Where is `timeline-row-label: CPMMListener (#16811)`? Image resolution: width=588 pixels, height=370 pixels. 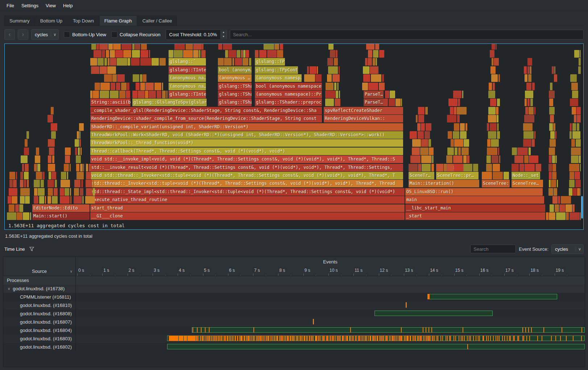
timeline-row-label: CPMMListener (#16811) is located at coordinates (40, 297).